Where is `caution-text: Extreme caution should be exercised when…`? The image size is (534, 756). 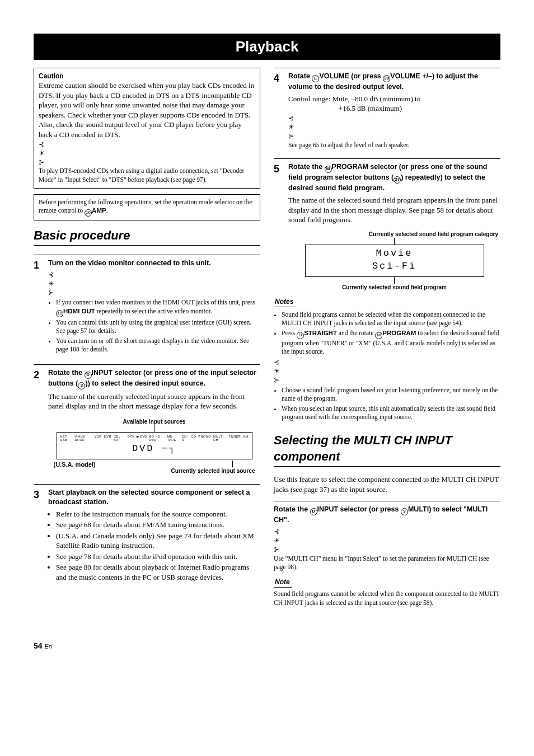
caution-text: Extreme caution should be exercised when… is located at coordinates (147, 110).